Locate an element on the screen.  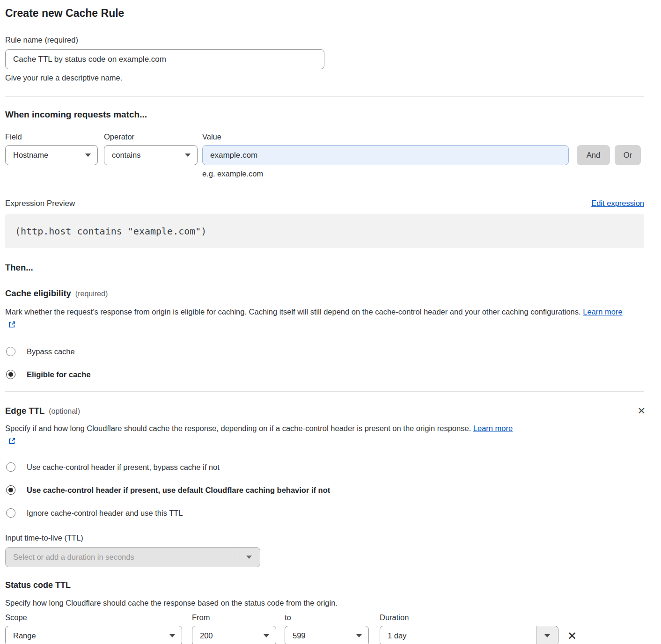
expression-preview-label: Expression Preview is located at coordinates (40, 204).